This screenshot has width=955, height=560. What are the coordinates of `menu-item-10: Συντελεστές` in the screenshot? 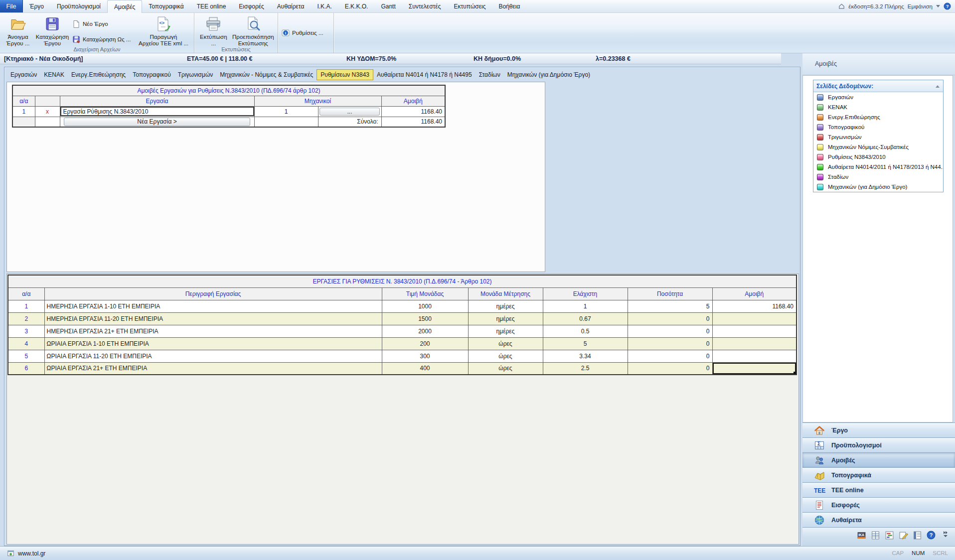 It's located at (425, 6).